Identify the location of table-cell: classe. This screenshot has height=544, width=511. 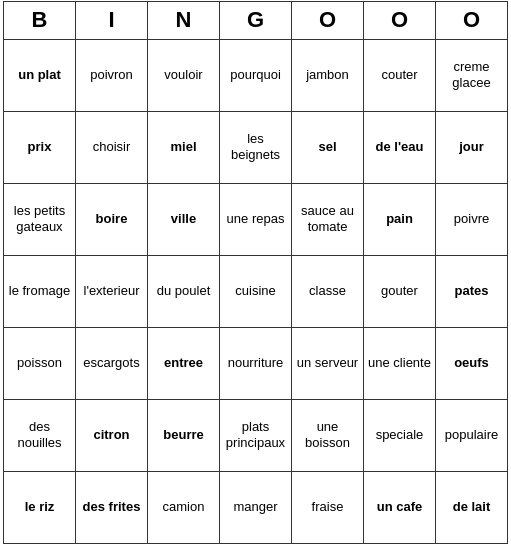
(328, 291).